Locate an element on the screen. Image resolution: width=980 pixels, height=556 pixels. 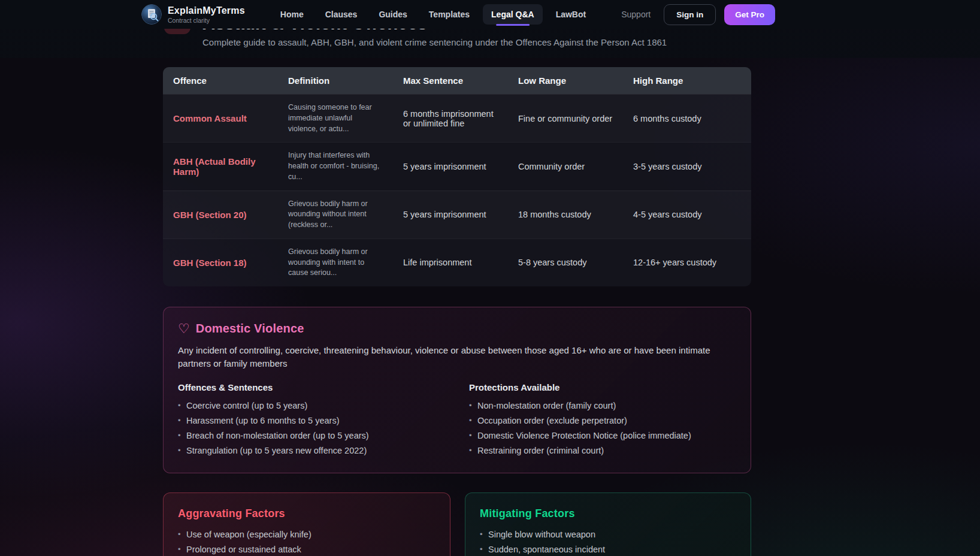
table-row: Common Assault Causing someone to fear i… is located at coordinates (457, 118).